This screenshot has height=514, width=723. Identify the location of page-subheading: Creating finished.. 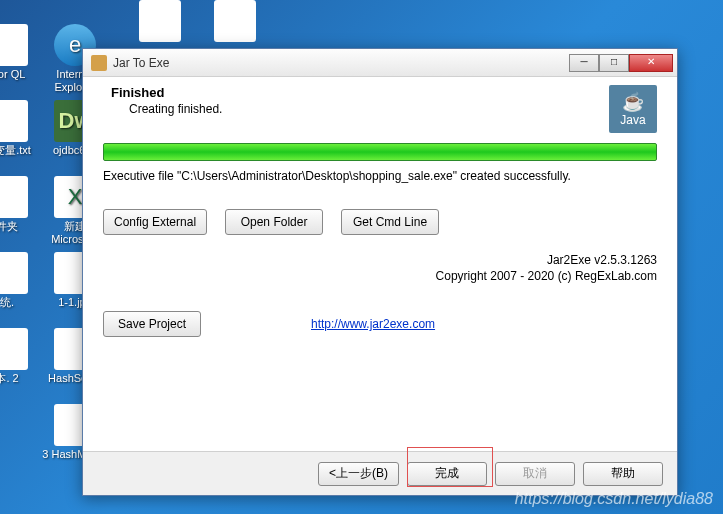
(162, 109).